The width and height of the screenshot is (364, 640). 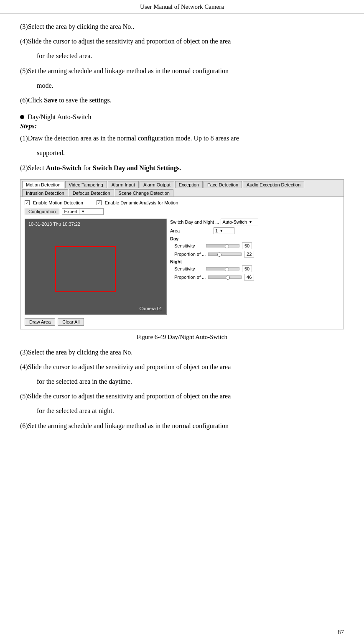 I want to click on config-select-arrow: ▼, so click(x=82, y=212).